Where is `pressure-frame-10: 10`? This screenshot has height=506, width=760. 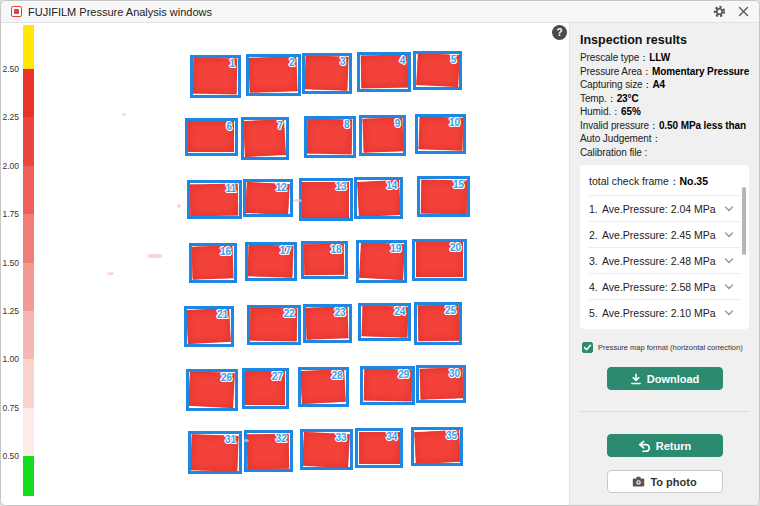
pressure-frame-10: 10 is located at coordinates (440, 134).